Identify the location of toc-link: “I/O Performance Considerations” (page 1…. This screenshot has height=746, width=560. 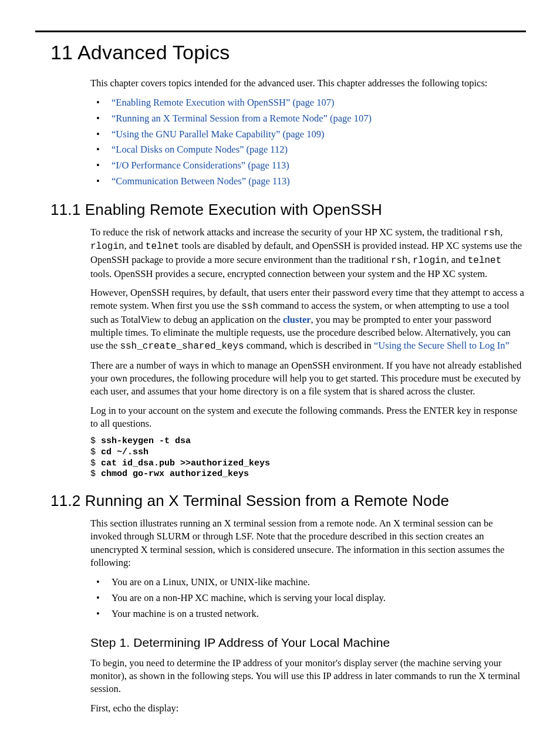
(201, 166).